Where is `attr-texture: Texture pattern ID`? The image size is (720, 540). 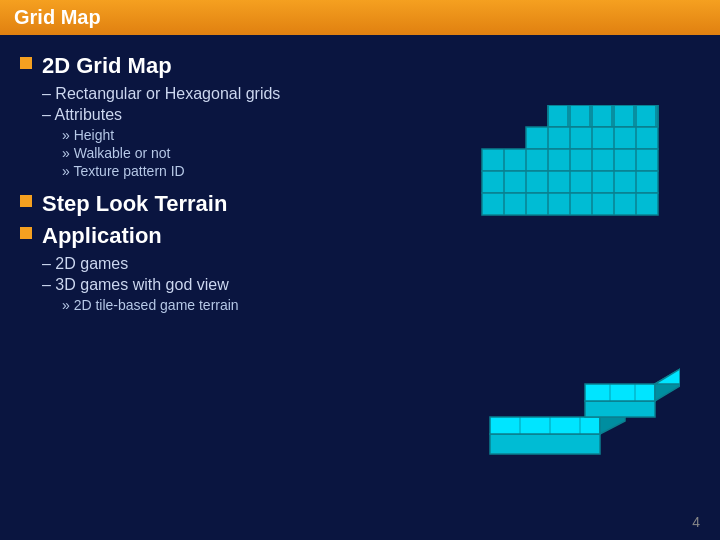 attr-texture: Texture pattern ID is located at coordinates (261, 171).